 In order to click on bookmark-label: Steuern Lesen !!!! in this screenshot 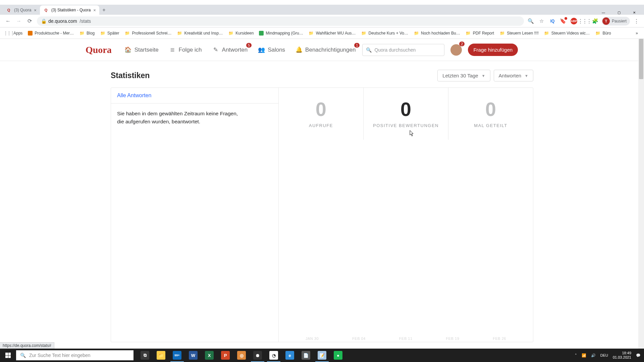, I will do `click(523, 33)`.